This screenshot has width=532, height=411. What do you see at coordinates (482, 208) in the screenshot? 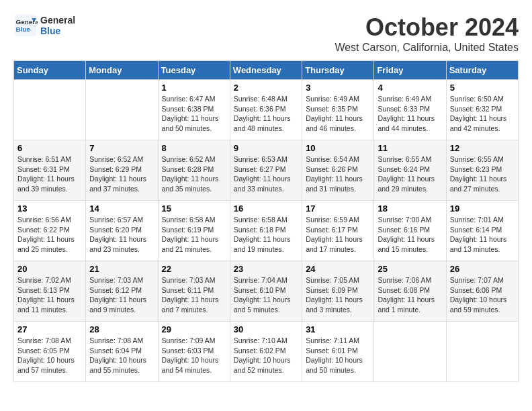
I see `day-number: 19` at bounding box center [482, 208].